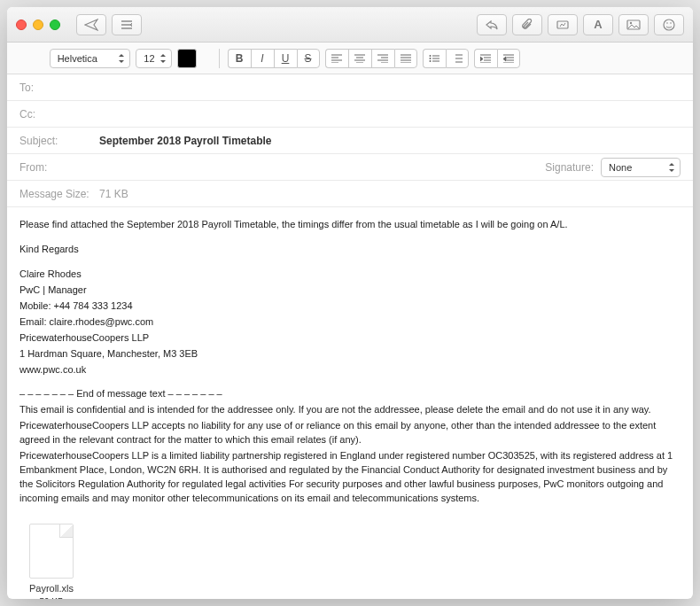 The height and width of the screenshot is (606, 700). What do you see at coordinates (38, 25) in the screenshot?
I see `window-controls` at bounding box center [38, 25].